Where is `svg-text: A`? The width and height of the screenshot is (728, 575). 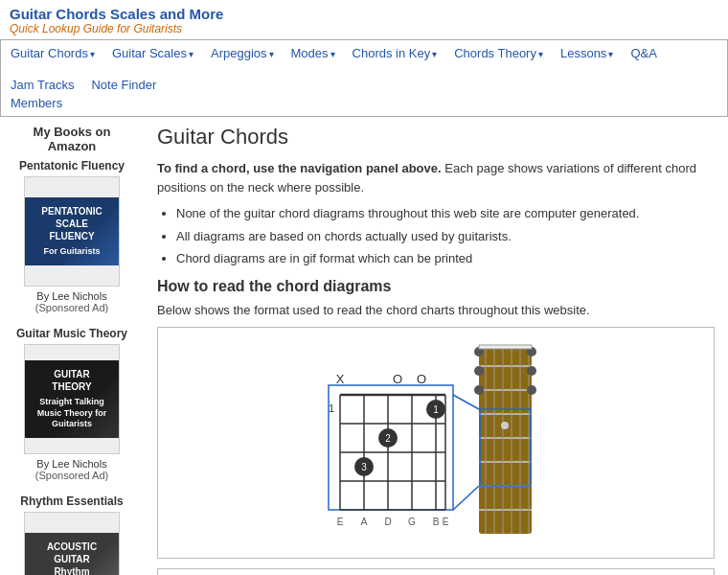
svg-text: A is located at coordinates (364, 521).